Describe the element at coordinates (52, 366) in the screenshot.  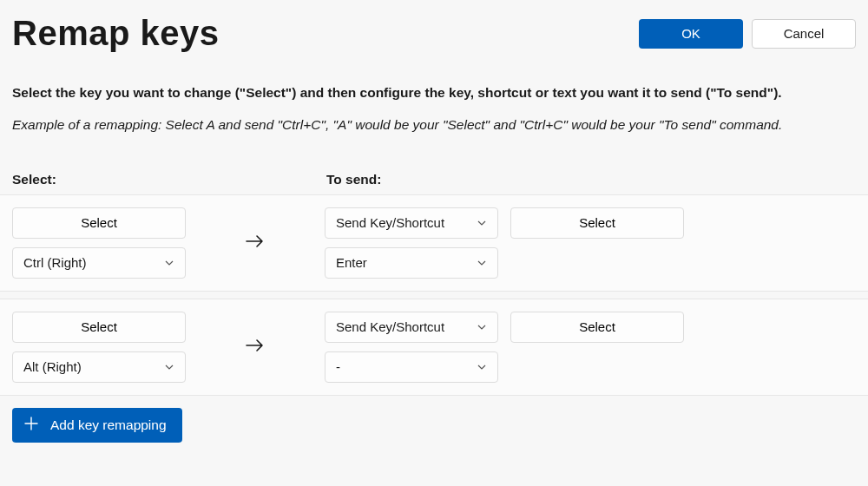
I see `key-dropdown-value: Alt (Right)` at that location.